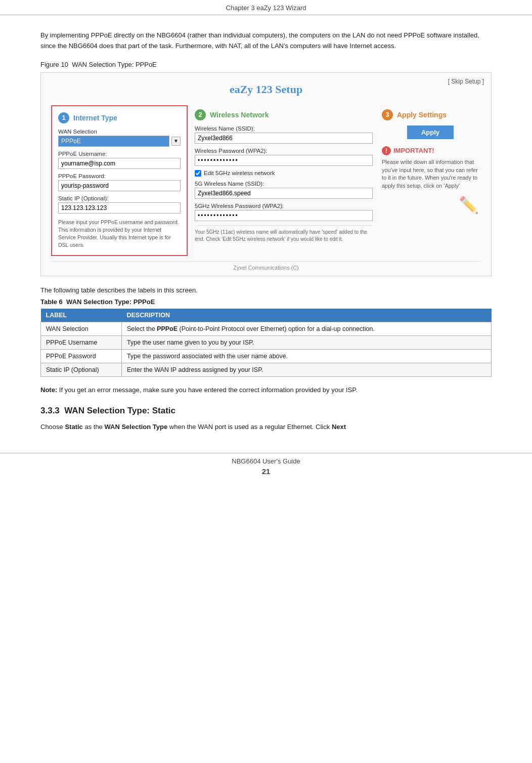 Image resolution: width=532 pixels, height=763 pixels. Describe the element at coordinates (240, 173) in the screenshot. I see `edit-5ghz-label: Edit 5GHz wireless network` at that location.